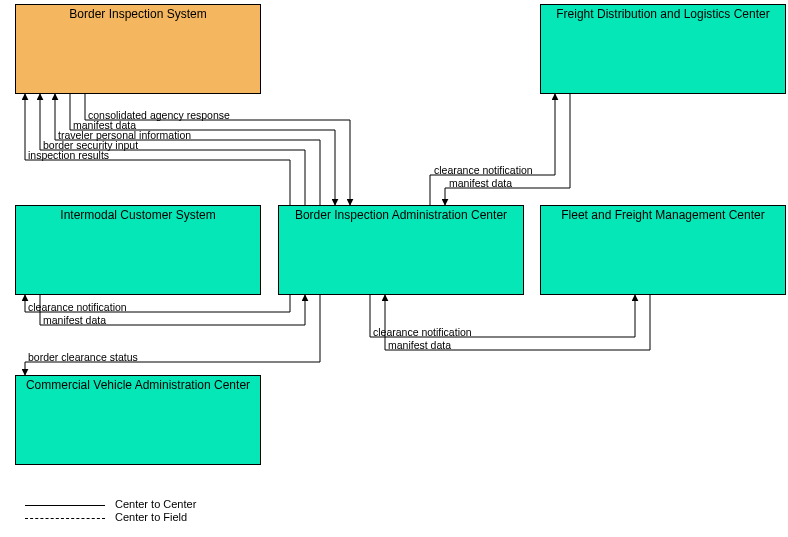 The image size is (788, 537). Describe the element at coordinates (138, 215) in the screenshot. I see `node-label: Intermodal Customer System` at that location.